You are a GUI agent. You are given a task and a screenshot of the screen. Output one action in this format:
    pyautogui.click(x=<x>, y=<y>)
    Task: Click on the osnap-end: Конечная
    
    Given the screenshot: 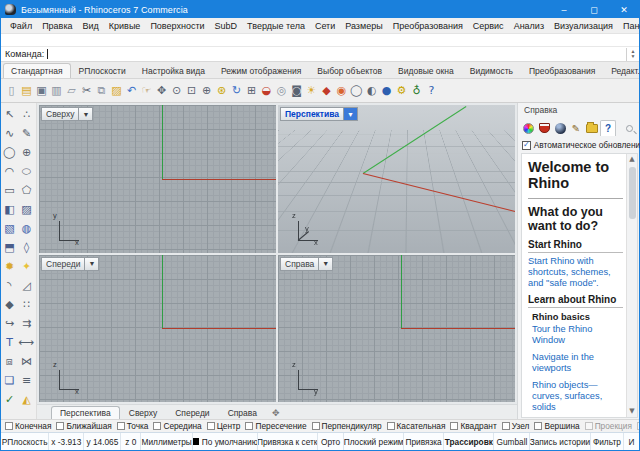 What is the action you would take?
    pyautogui.click(x=28, y=426)
    